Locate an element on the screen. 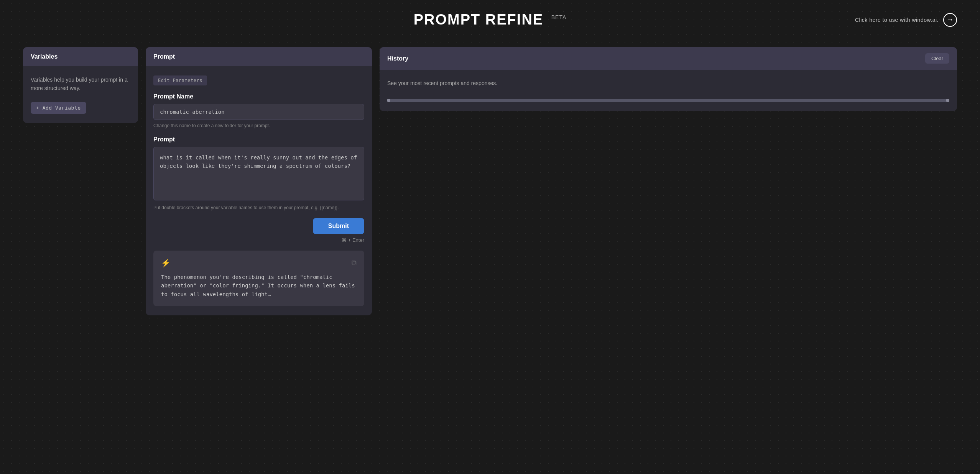 This screenshot has width=980, height=474. variables-card: Variables Variables help you build your … is located at coordinates (81, 85).